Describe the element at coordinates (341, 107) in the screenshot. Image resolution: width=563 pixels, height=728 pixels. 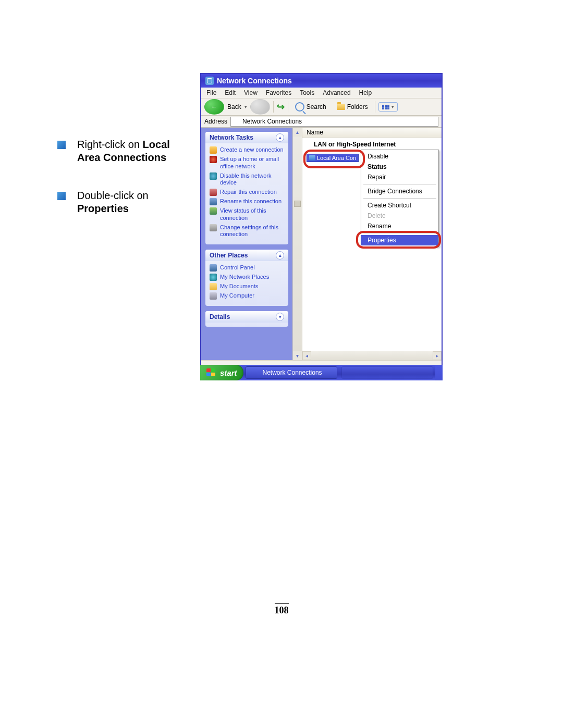
I see `folder-icon` at that location.